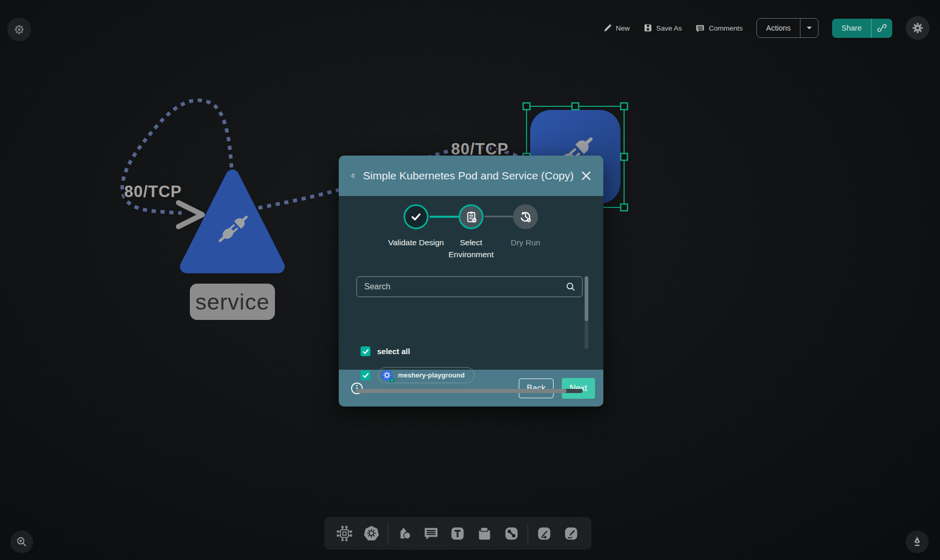 The height and width of the screenshot is (560, 940). I want to click on clipboard-gear-icon, so click(471, 217).